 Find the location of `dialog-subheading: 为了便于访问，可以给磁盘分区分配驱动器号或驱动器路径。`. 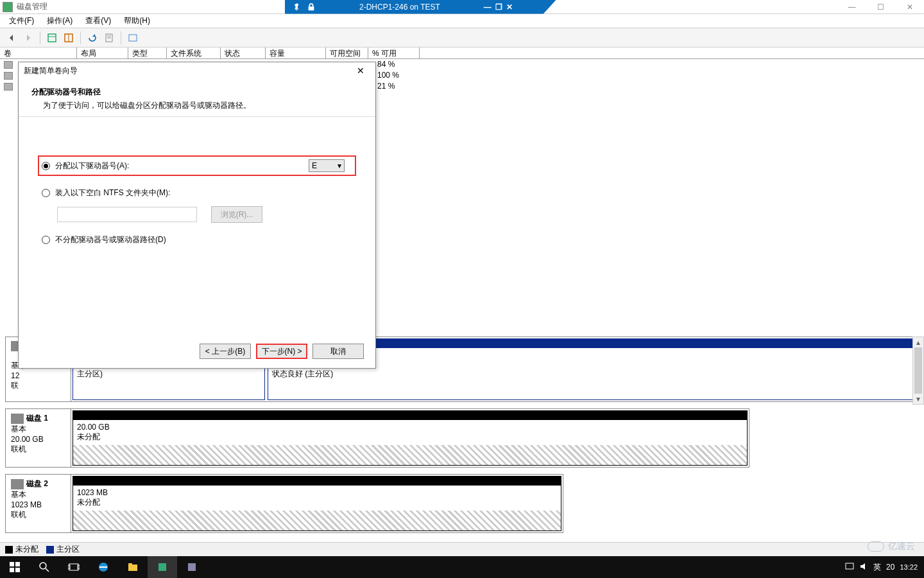

dialog-subheading: 为了便于访问，可以给磁盘分区分配驱动器号或驱动器路径。 is located at coordinates (197, 105).